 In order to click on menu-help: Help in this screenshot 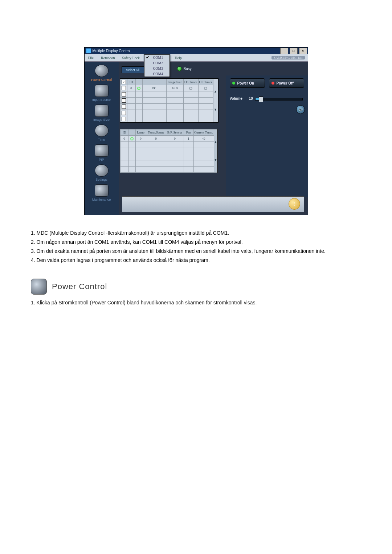, I will do `click(178, 58)`.